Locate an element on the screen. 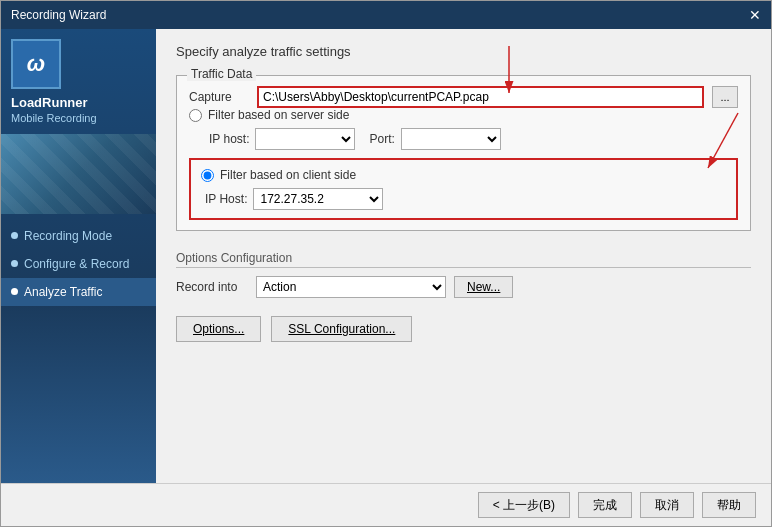  capture-input is located at coordinates (480, 97).